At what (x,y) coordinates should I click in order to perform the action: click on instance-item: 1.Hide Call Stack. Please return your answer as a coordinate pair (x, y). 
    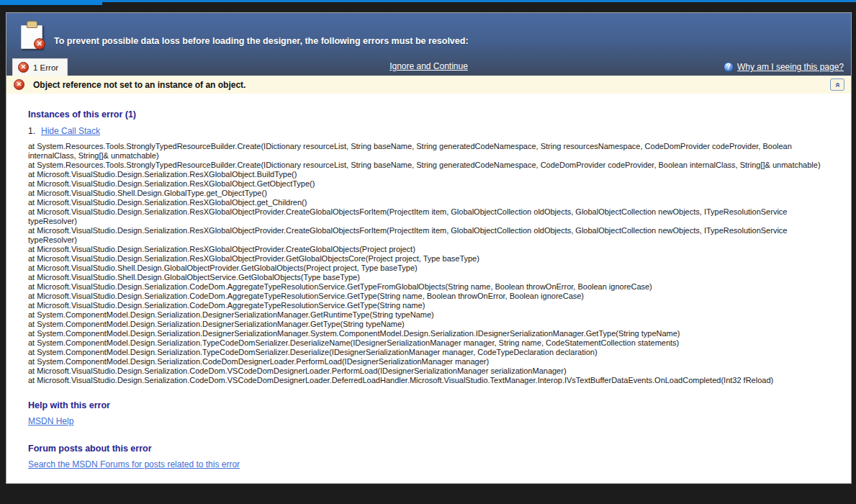
    Looking at the image, I should click on (429, 131).